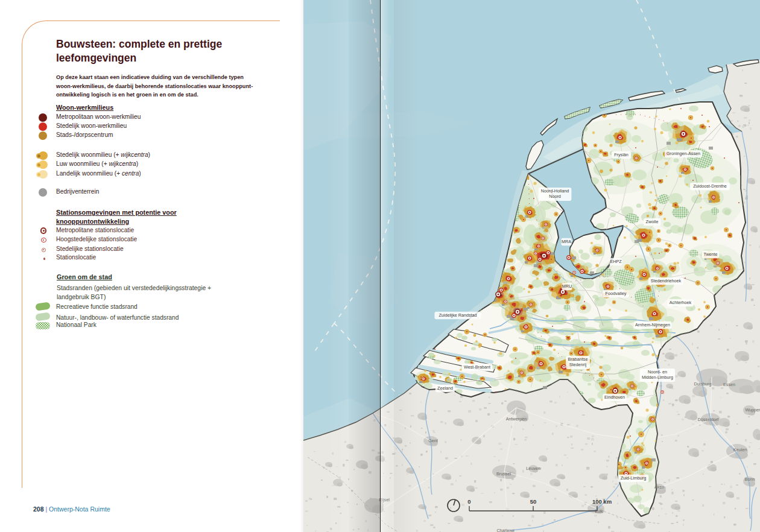 Image resolution: width=760 pixels, height=532 pixels. Describe the element at coordinates (433, 440) in the screenshot. I see `svg-text: Gent` at that location.